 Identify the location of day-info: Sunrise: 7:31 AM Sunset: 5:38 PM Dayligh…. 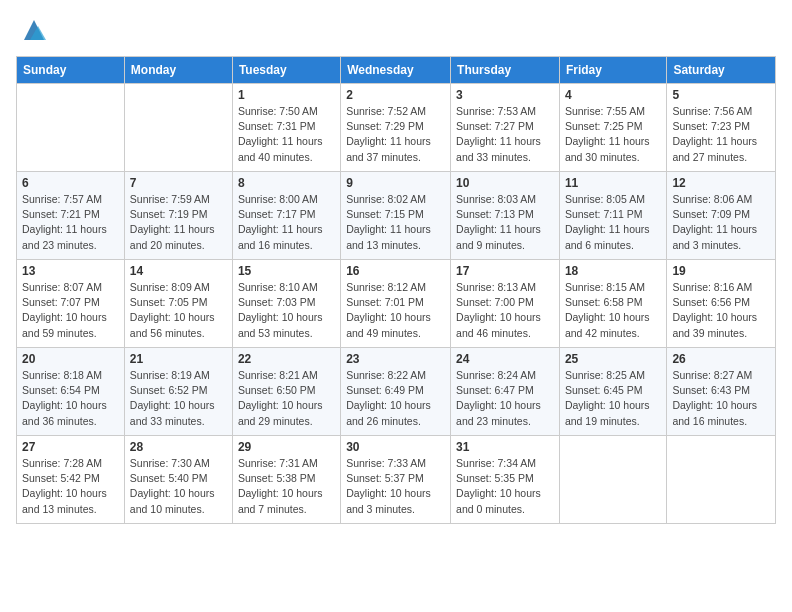
(286, 486).